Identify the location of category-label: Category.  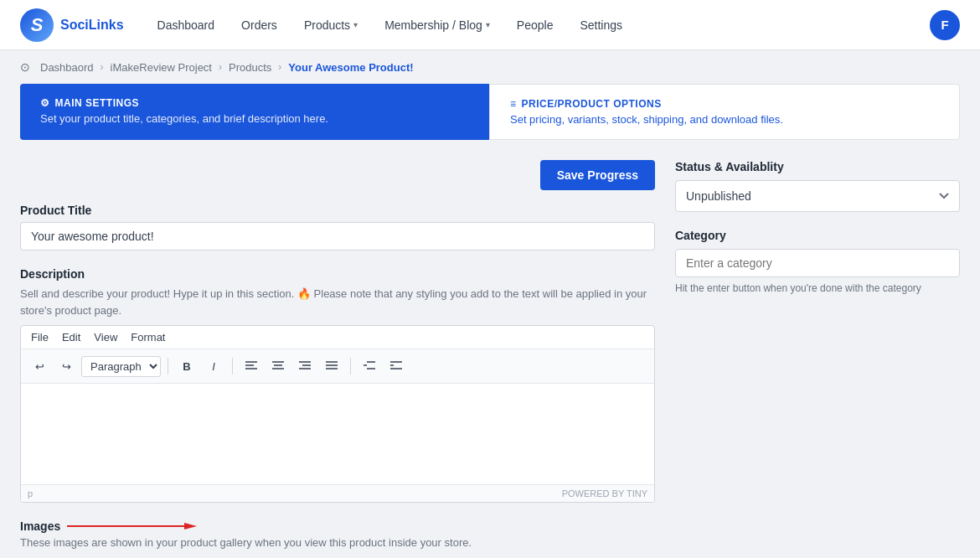
(818, 235).